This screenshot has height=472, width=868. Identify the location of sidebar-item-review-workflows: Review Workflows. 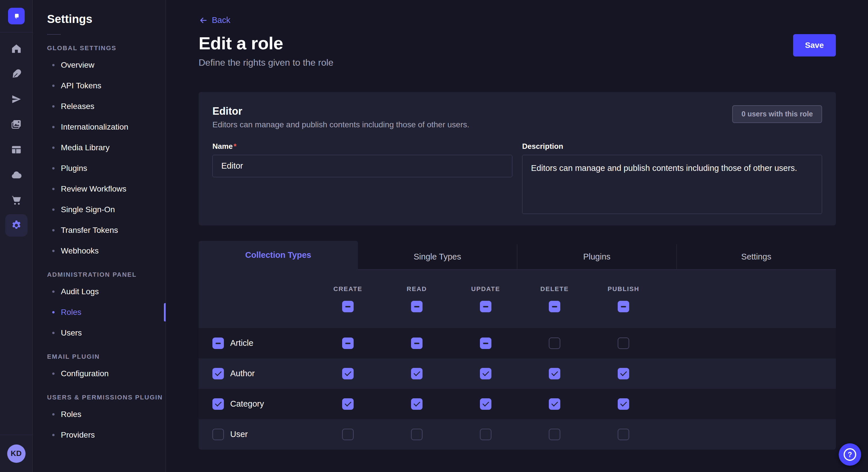
(99, 189).